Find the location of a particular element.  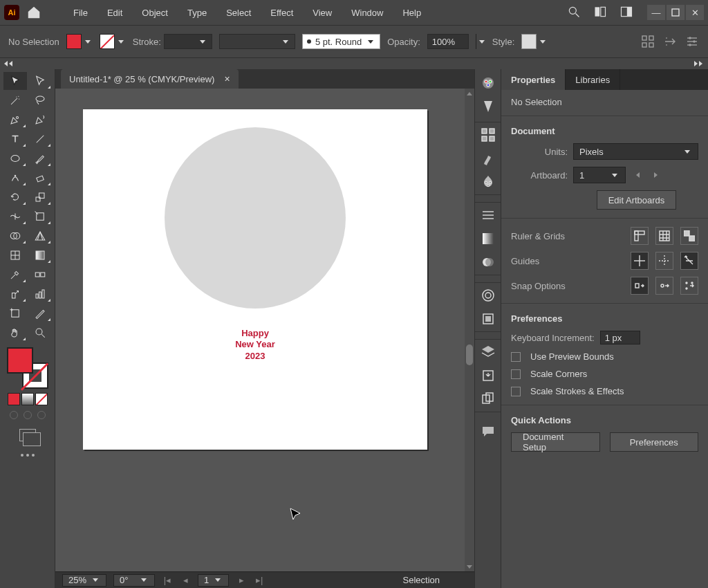

line-segment-tool is located at coordinates (40, 139).